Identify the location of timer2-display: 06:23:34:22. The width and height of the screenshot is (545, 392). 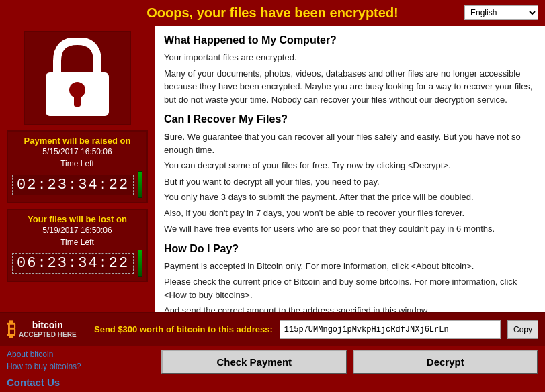
(73, 263).